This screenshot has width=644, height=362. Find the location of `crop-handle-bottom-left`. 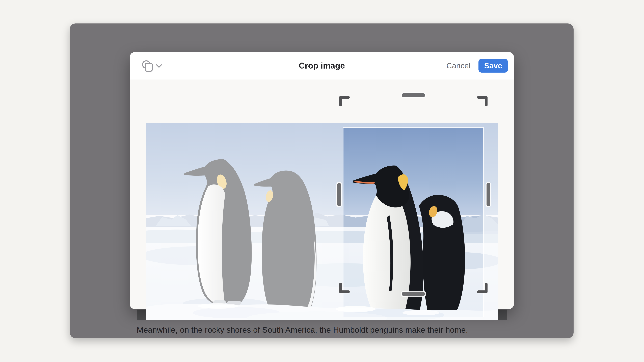

crop-handle-bottom-left is located at coordinates (344, 288).